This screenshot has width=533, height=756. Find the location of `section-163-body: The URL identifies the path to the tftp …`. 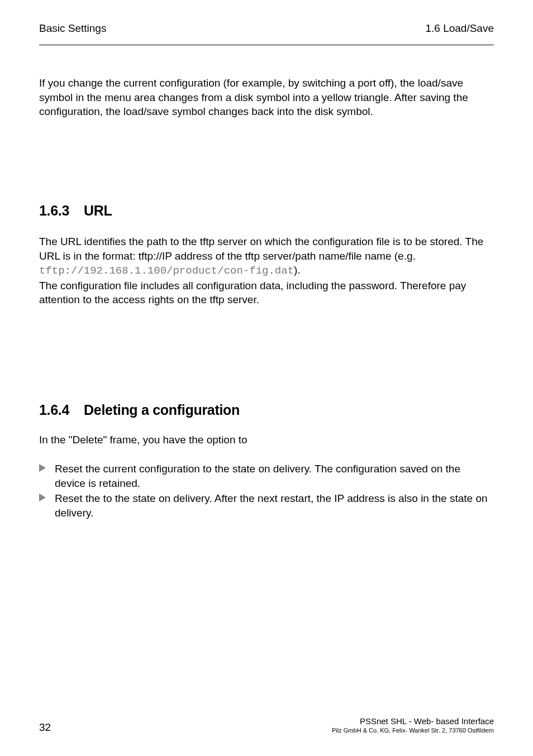

section-163-body: The URL identifies the path to the tftp … is located at coordinates (266, 257).